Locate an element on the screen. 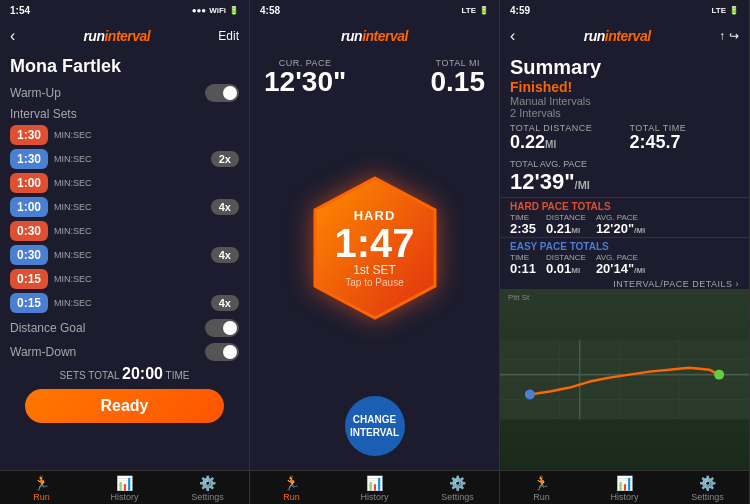 This screenshot has height=504, width=750. interval-unit-1: MIN:SEC is located at coordinates (73, 159).